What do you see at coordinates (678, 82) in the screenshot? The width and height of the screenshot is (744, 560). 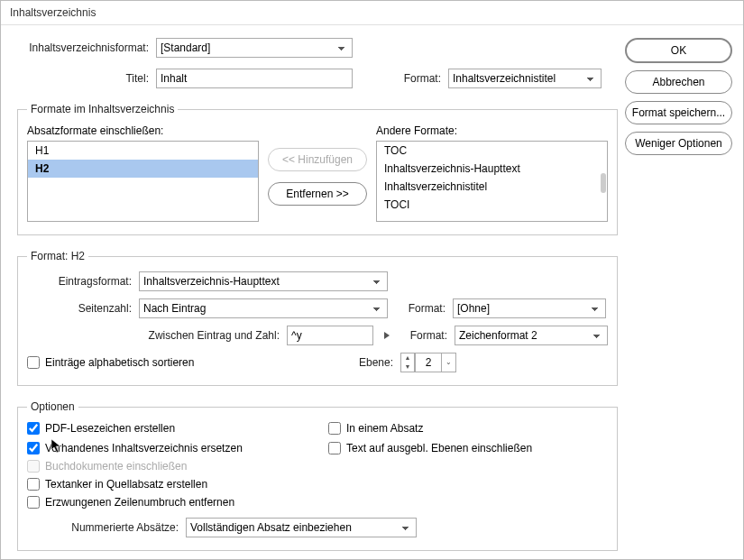 I see `cancel-button: Abbrechen` at bounding box center [678, 82].